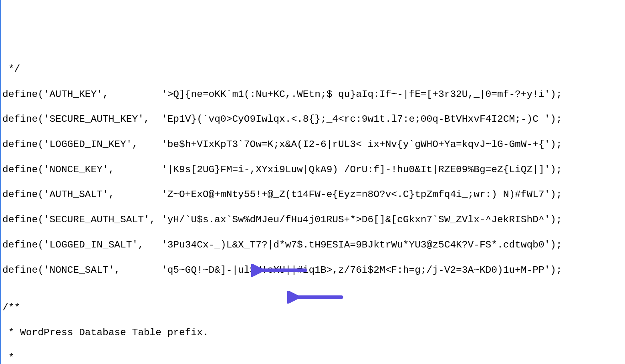  What do you see at coordinates (314, 245) in the screenshot?
I see `code-line-define-logged-in-salt: define('LOGGED_IN_SALT', '3Pu34Cx-_)L&X_…` at bounding box center [314, 245].